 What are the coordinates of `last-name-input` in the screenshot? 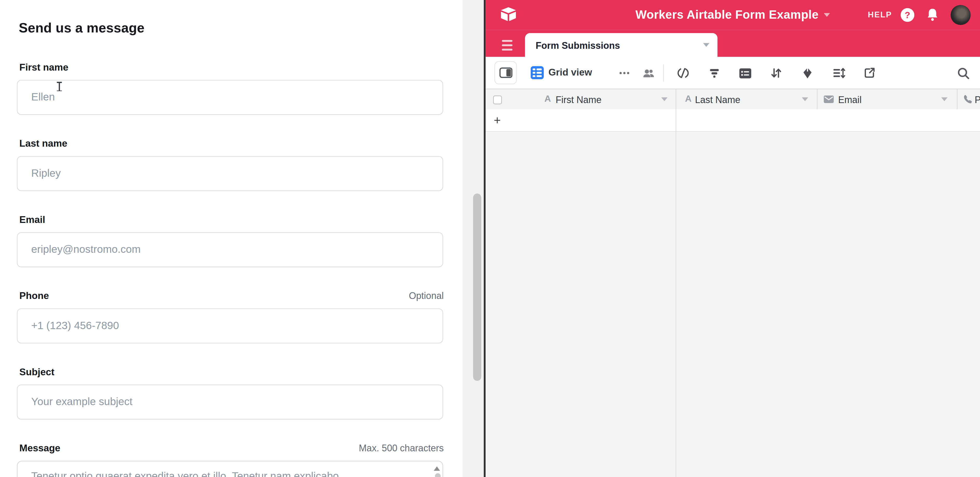 It's located at (230, 173).